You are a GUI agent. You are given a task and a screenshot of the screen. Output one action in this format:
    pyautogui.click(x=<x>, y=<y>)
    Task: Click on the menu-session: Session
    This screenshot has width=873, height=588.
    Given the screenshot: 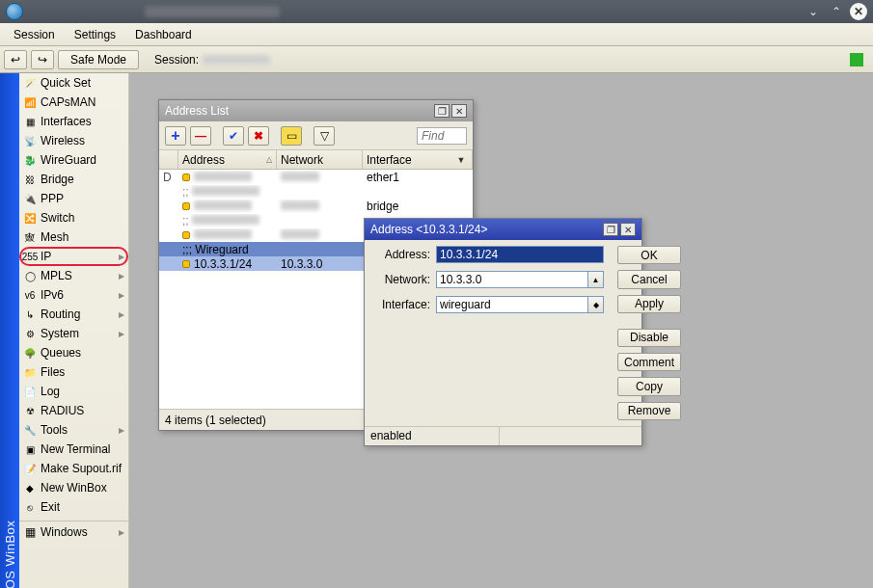 What is the action you would take?
    pyautogui.click(x=35, y=35)
    